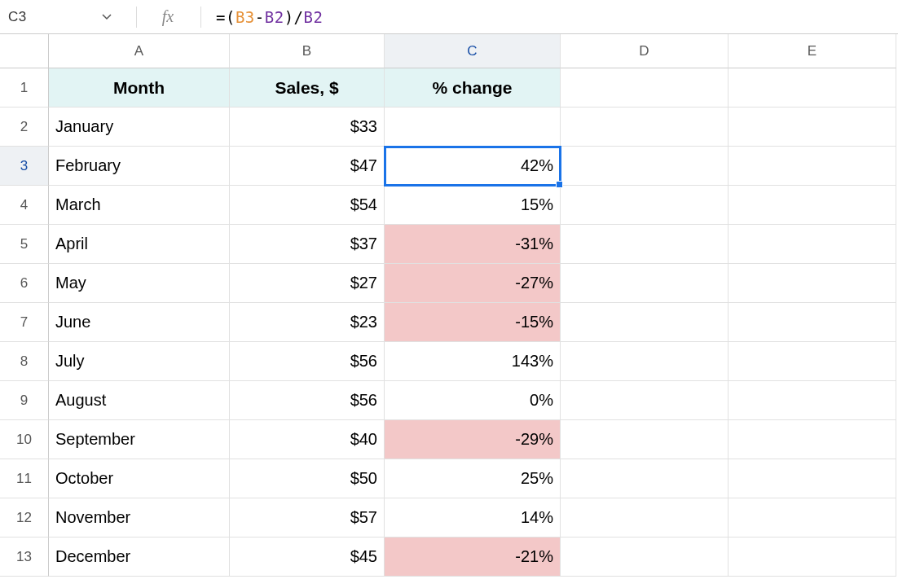 Image resolution: width=898 pixels, height=588 pixels. I want to click on row-header-10: 10, so click(24, 440).